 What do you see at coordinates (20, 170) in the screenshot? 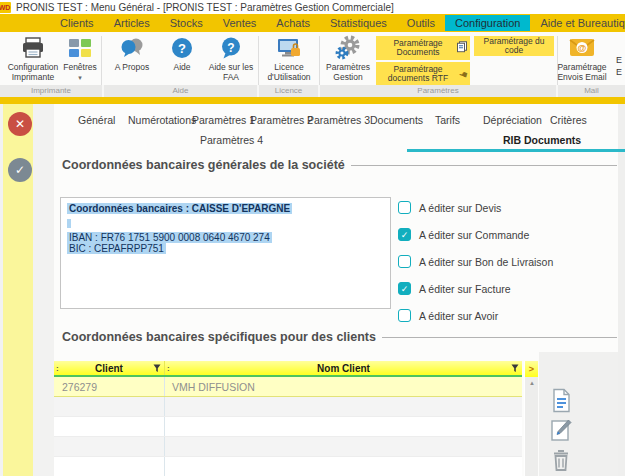
I see `validate-circle-button: ✓` at bounding box center [20, 170].